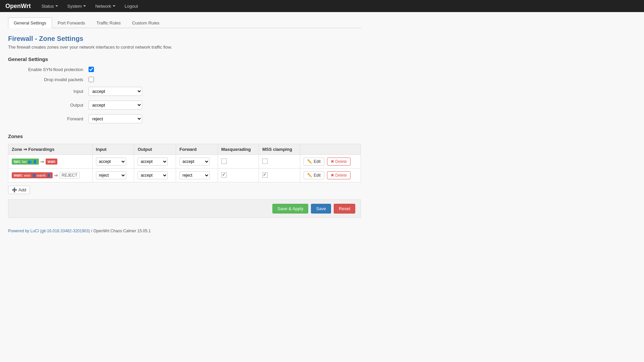 The height and width of the screenshot is (362, 644). What do you see at coordinates (57, 6) in the screenshot?
I see `nav-status-caret` at bounding box center [57, 6].